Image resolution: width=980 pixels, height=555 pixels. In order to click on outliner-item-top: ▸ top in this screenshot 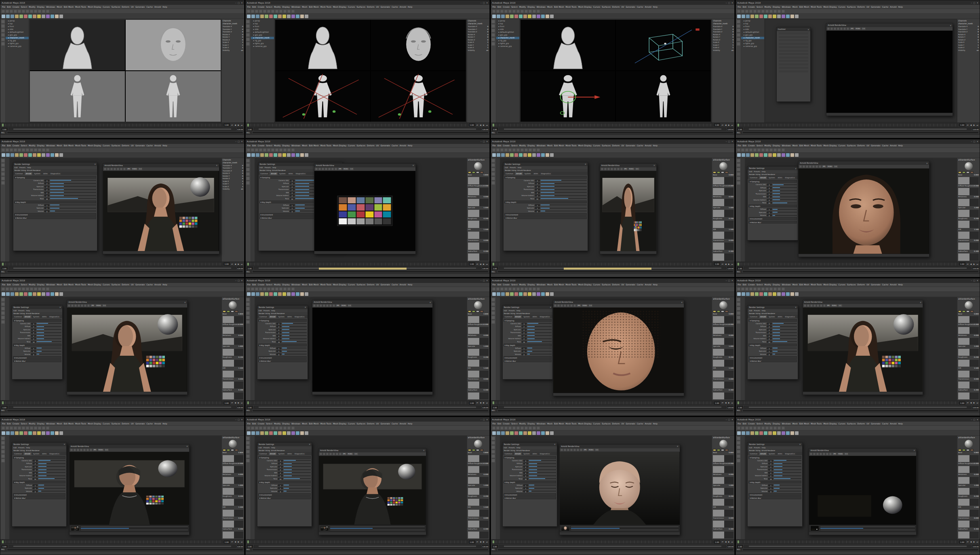, I will do `click(263, 24)`.